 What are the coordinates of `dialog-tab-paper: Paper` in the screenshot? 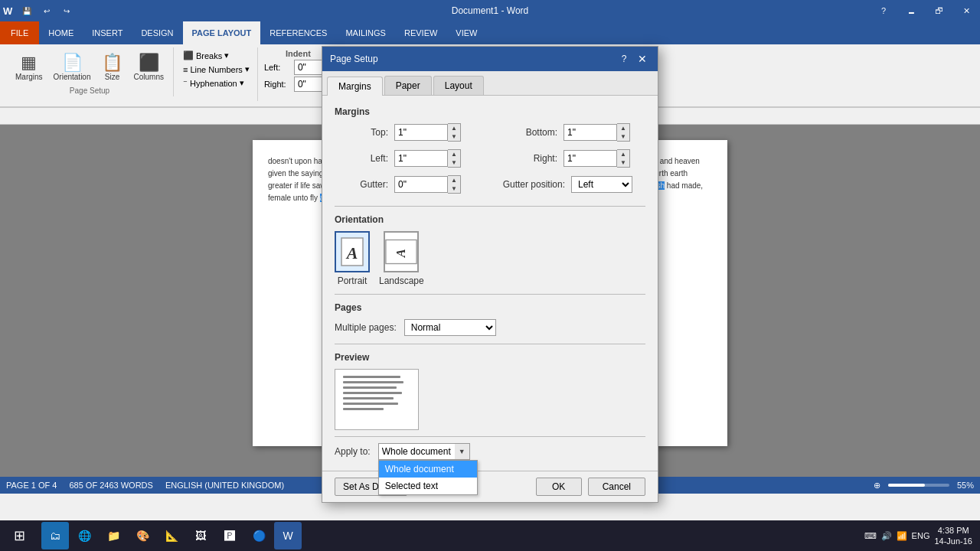 It's located at (408, 86).